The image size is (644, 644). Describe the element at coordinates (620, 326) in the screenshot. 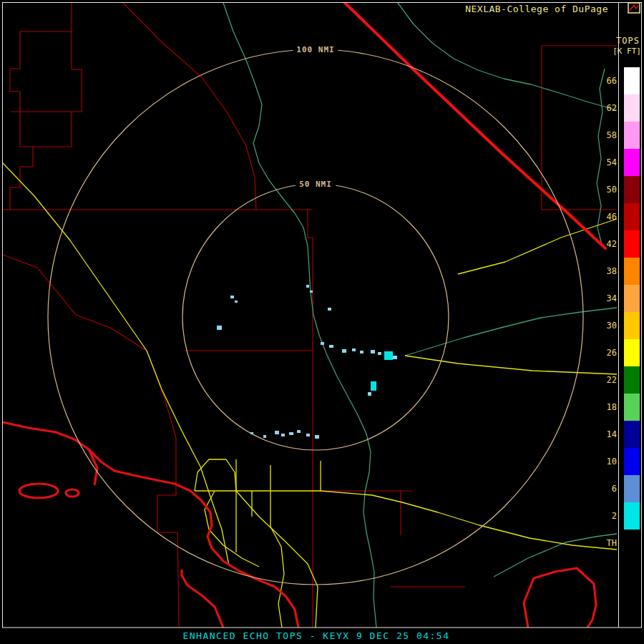

I see `legend-entry: 30` at that location.